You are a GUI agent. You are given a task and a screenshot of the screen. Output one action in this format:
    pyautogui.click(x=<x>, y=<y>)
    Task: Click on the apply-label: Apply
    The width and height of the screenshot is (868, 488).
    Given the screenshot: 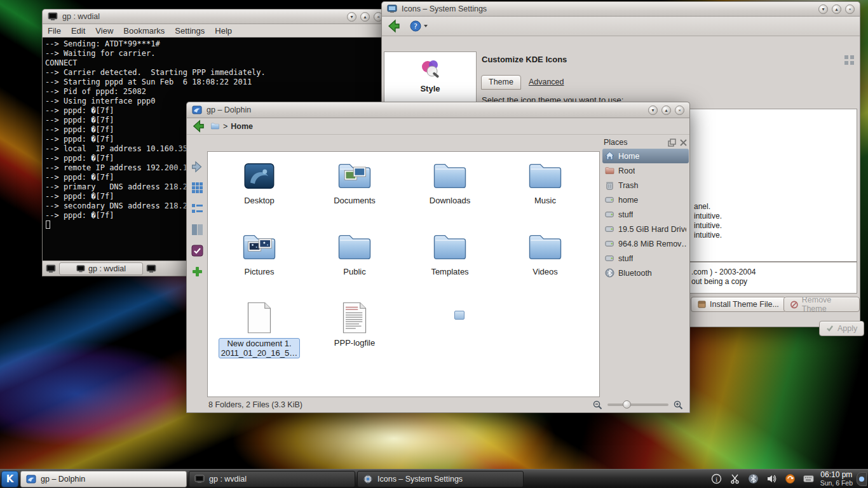 What is the action you would take?
    pyautogui.click(x=848, y=329)
    